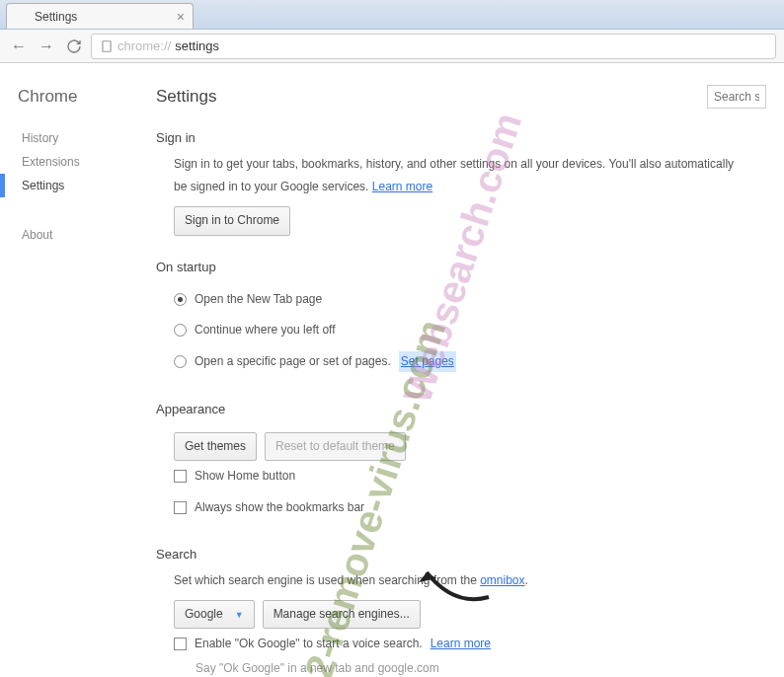 The height and width of the screenshot is (677, 784). I want to click on set-pages-link: Set pages, so click(428, 361).